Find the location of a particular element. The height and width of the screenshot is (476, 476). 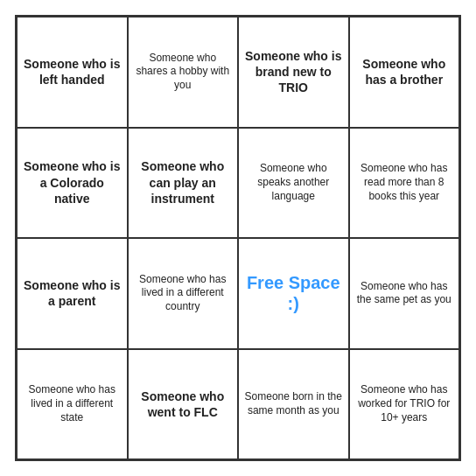

bingo-cell-r1c2: Someone who shares a hobby with you is located at coordinates (184, 72).